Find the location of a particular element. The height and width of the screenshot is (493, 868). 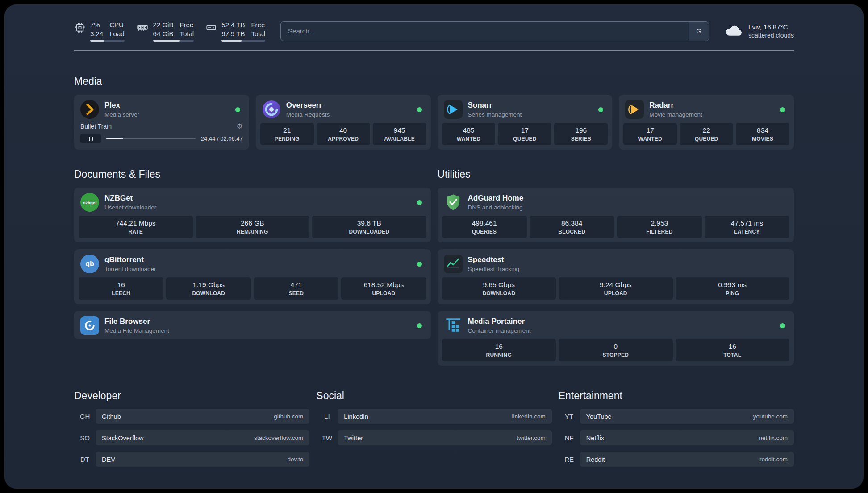

service-card-adguard: AdGuard Home DNS and adblocking 498,461 … is located at coordinates (616, 215).